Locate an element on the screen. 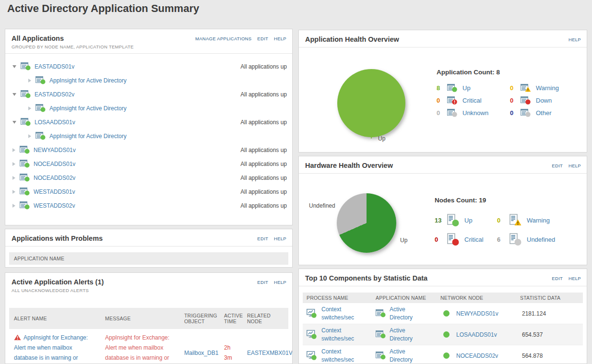 Image resolution: width=592 pixels, height=364 pixels. component-row: Context switches/sec Active Directory NE… is located at coordinates (443, 314).